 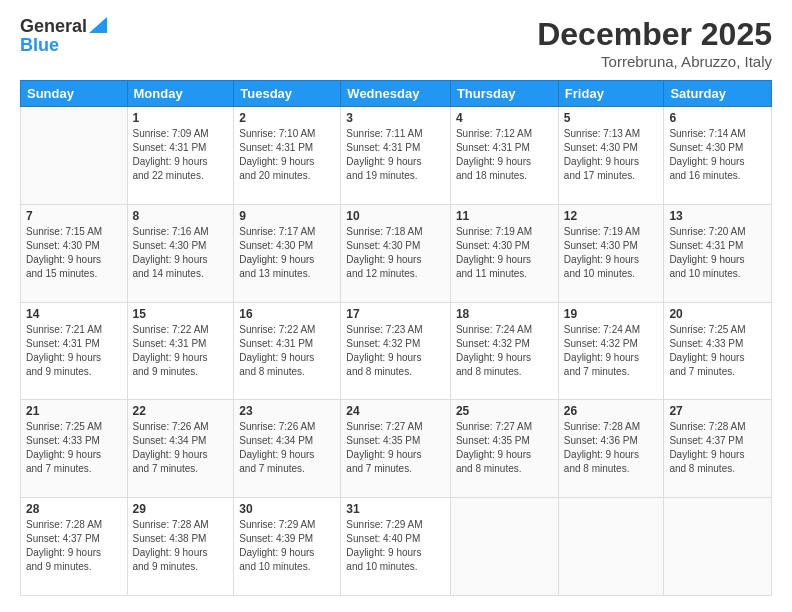 What do you see at coordinates (288, 156) in the screenshot?
I see `calendar-cell: 2Sunrise: 7:10 AM Sunset: 4:31 PM Daylig…` at bounding box center [288, 156].